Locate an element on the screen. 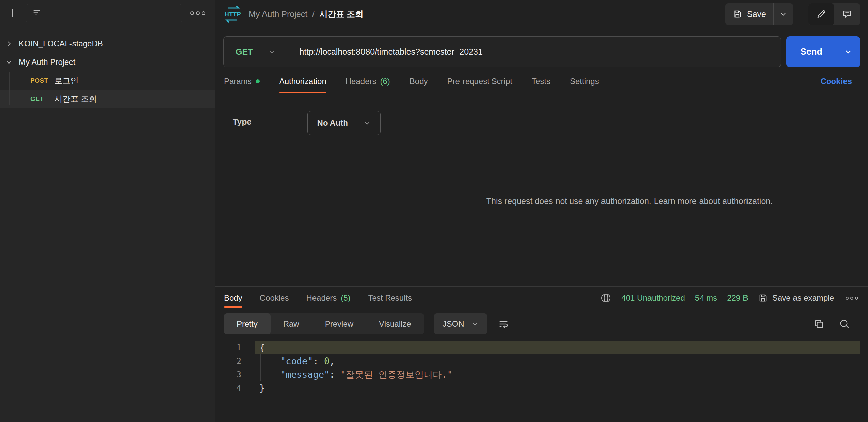 The image size is (868, 422). copy-icon is located at coordinates (819, 324).